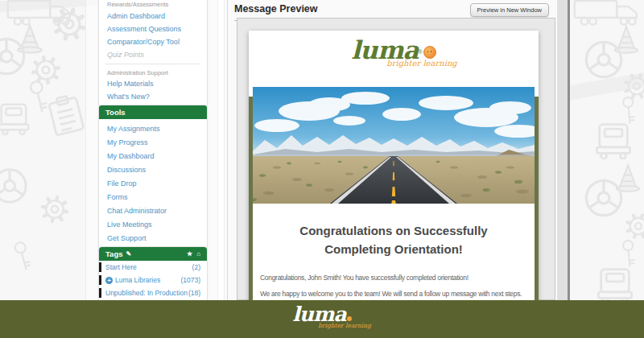 Image resolution: width=644 pixels, height=338 pixels. I want to click on column-divider, so click(221, 150).